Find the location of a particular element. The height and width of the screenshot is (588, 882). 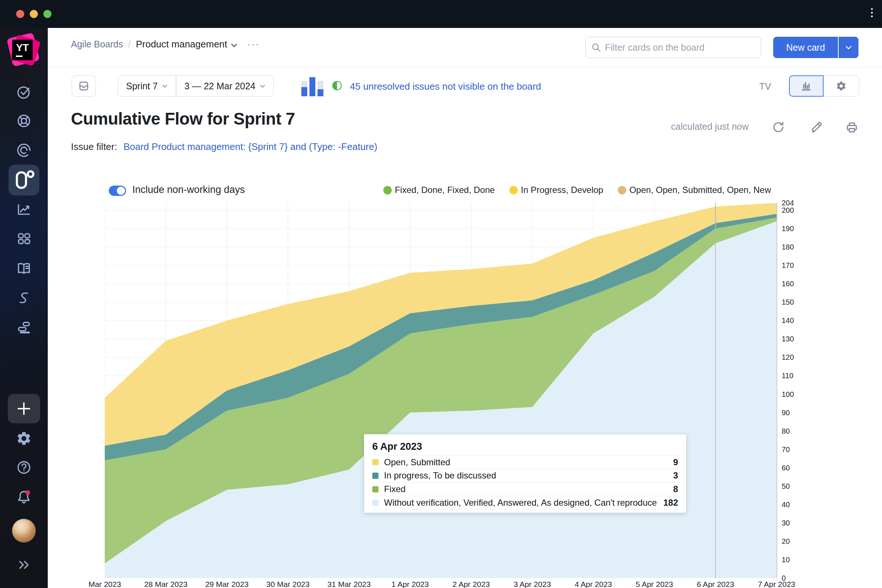

new-card-button: New card is located at coordinates (806, 47).